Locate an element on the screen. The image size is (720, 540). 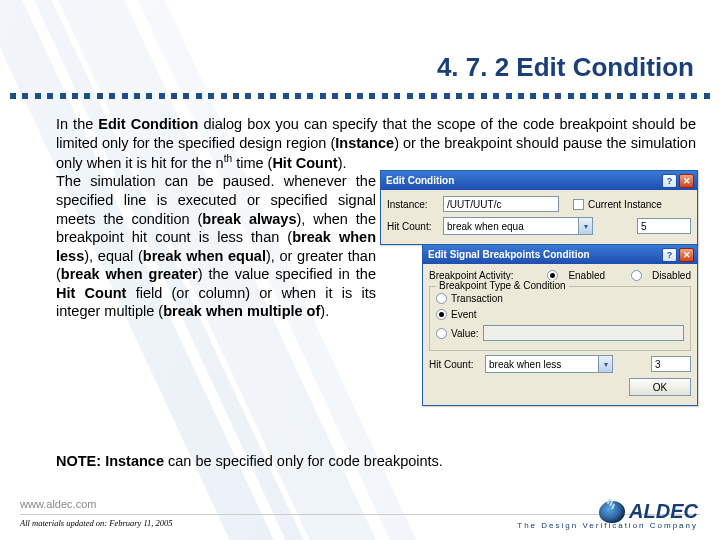
brand-name: ALDEC is located at coordinates (664, 512).